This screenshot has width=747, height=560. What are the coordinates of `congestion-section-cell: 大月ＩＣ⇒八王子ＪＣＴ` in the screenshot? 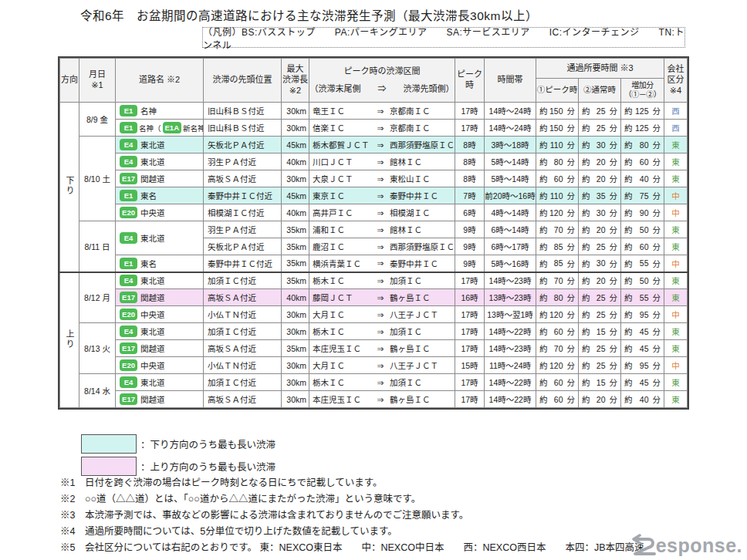 It's located at (383, 366).